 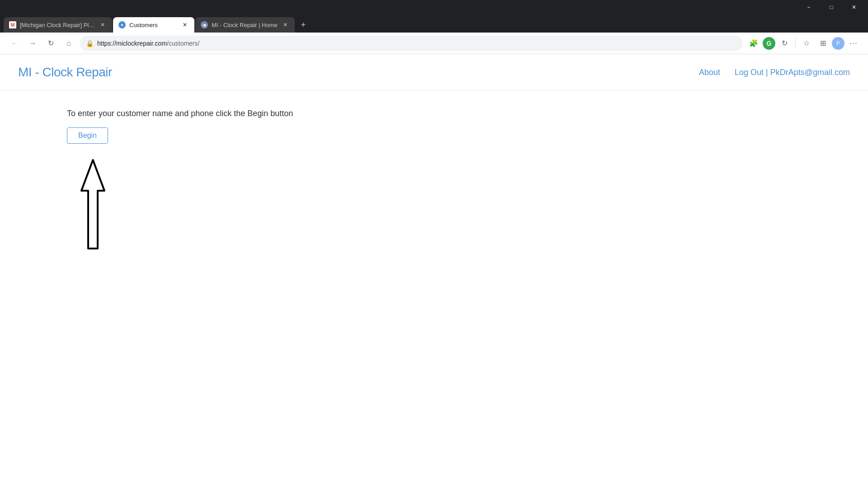 What do you see at coordinates (88, 136) in the screenshot?
I see `begin-button: Begin` at bounding box center [88, 136].